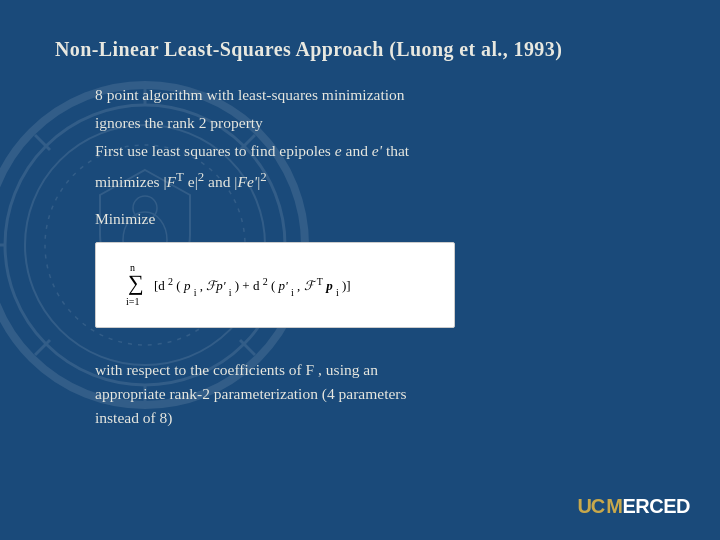 The image size is (720, 540). Describe the element at coordinates (380, 123) in the screenshot. I see `body-line-2: ignores the rank 2 property` at that location.